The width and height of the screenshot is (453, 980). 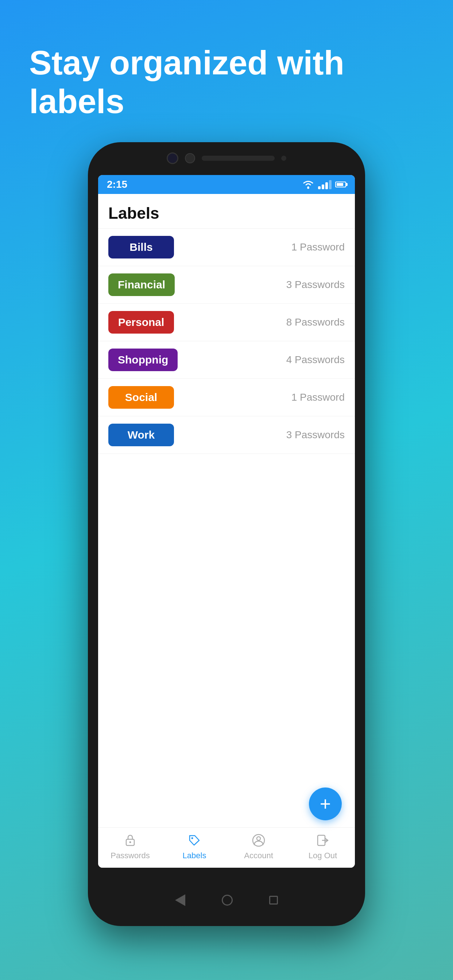 What do you see at coordinates (141, 247) in the screenshot?
I see `label-badge-bills: Bills` at bounding box center [141, 247].